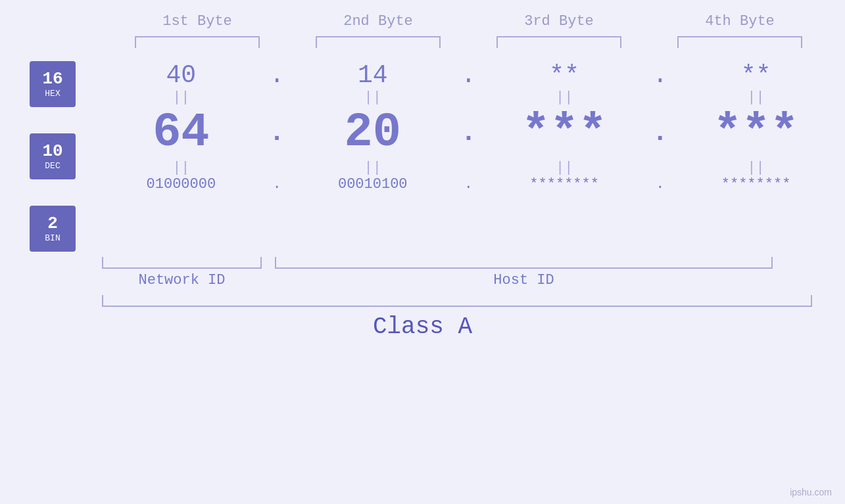 Image resolution: width=845 pixels, height=504 pixels. Describe the element at coordinates (756, 75) in the screenshot. I see `hex-byte4: **` at that location.